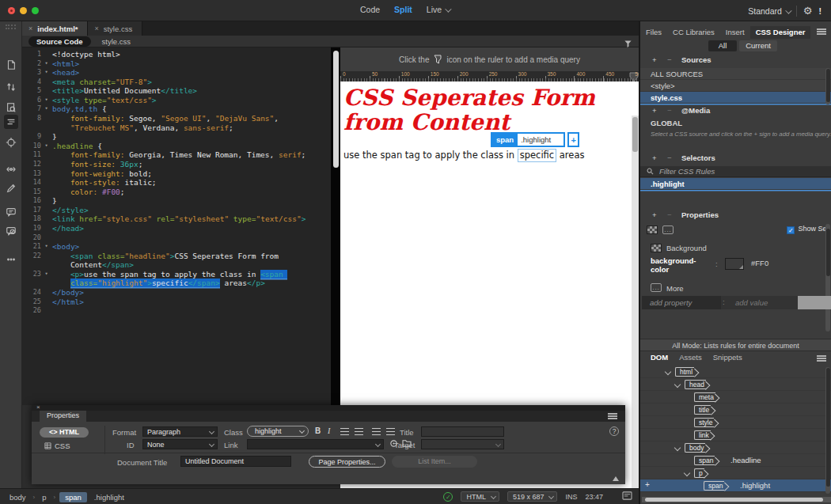 Image resolution: width=831 pixels, height=504 pixels. I want to click on language-dropdown: HTML, so click(480, 497).